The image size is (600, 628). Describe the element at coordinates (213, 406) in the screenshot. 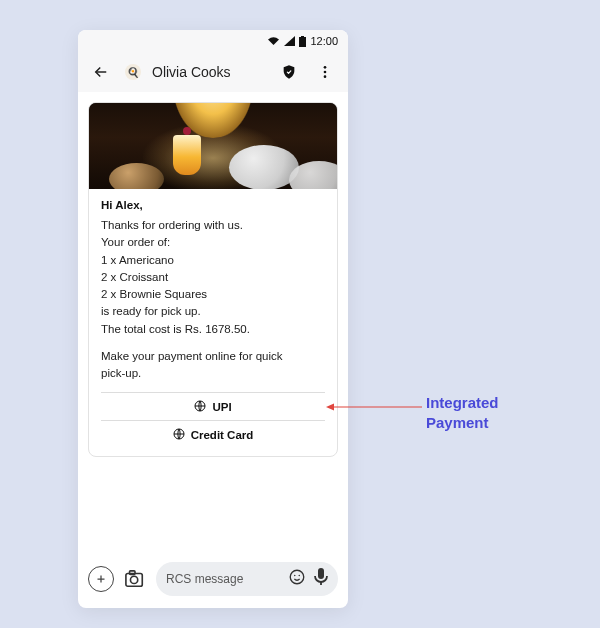

I see `pay-upi-button: UPI` at that location.